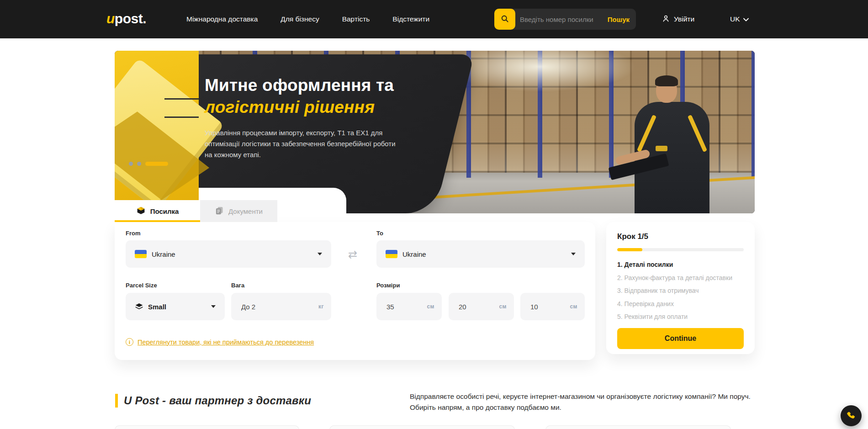  What do you see at coordinates (559, 19) in the screenshot?
I see `tracking-number-input` at bounding box center [559, 19].